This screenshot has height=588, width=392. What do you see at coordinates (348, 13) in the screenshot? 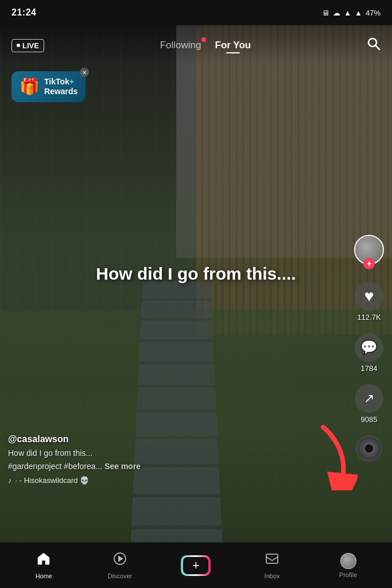
I see `wifi-icon: ▲` at bounding box center [348, 13].